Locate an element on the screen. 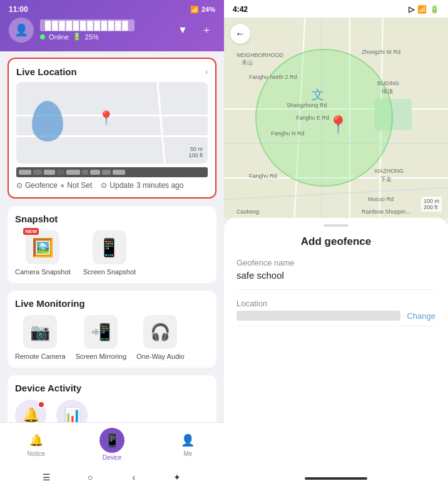 The height and width of the screenshot is (486, 448). battery-icon: 🔋 is located at coordinates (77, 36).